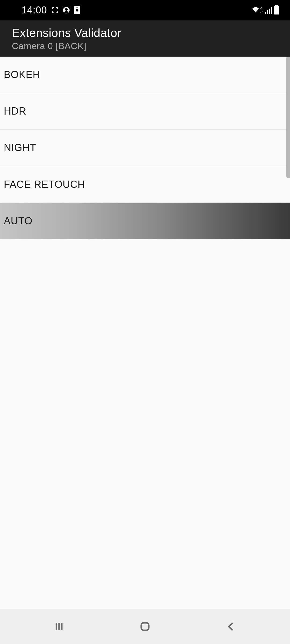 This screenshot has width=290, height=644. Describe the element at coordinates (145, 39) in the screenshot. I see `app-bar: Extensions Validator Camera 0 [BACK]` at that location.